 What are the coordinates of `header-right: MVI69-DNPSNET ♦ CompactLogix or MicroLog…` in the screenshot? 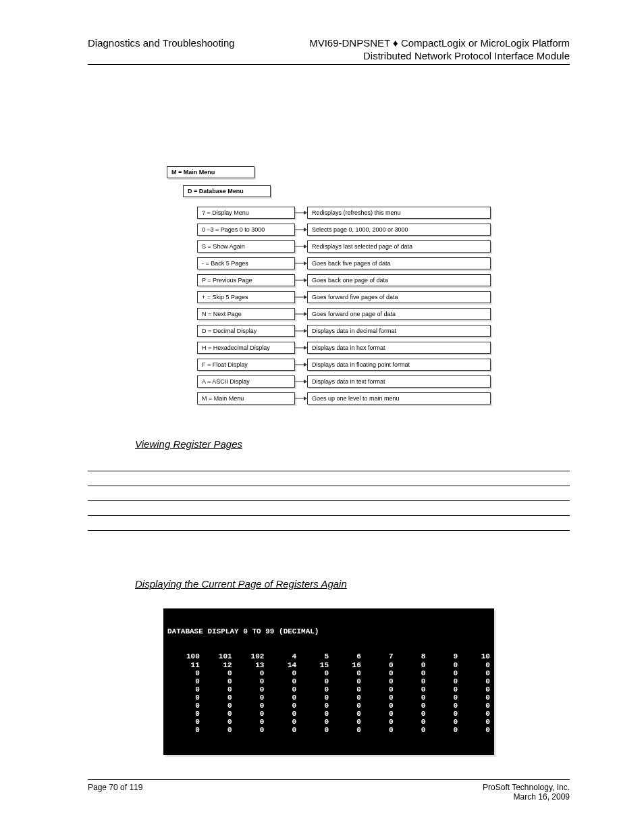 It's located at (439, 49).